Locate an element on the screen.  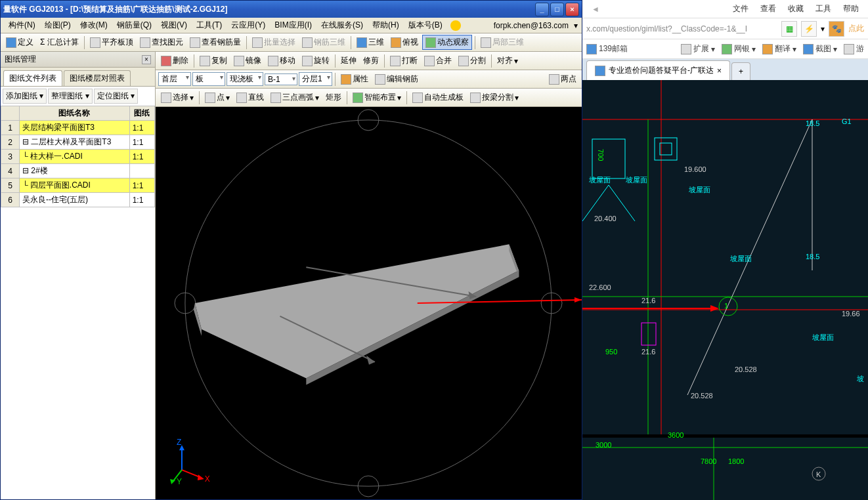
rebar-3d-button: 钢筋三维 is located at coordinates (324, 42).